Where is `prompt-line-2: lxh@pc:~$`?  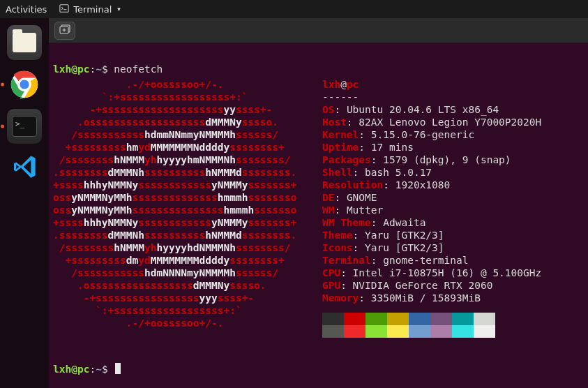 prompt-line-2: lxh@pc:~$ is located at coordinates (84, 369).